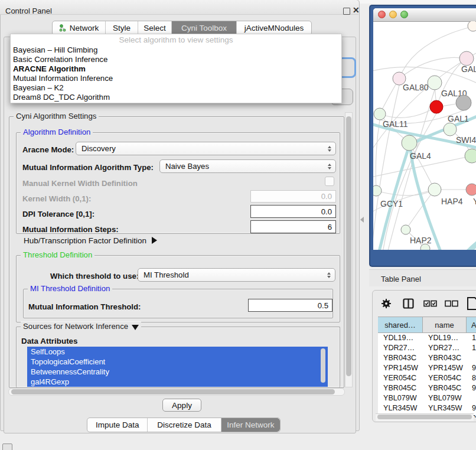 The width and height of the screenshot is (476, 450). Describe the element at coordinates (204, 28) in the screenshot. I see `tab-cyni-toolbox: Cyni Toolbox` at that location.